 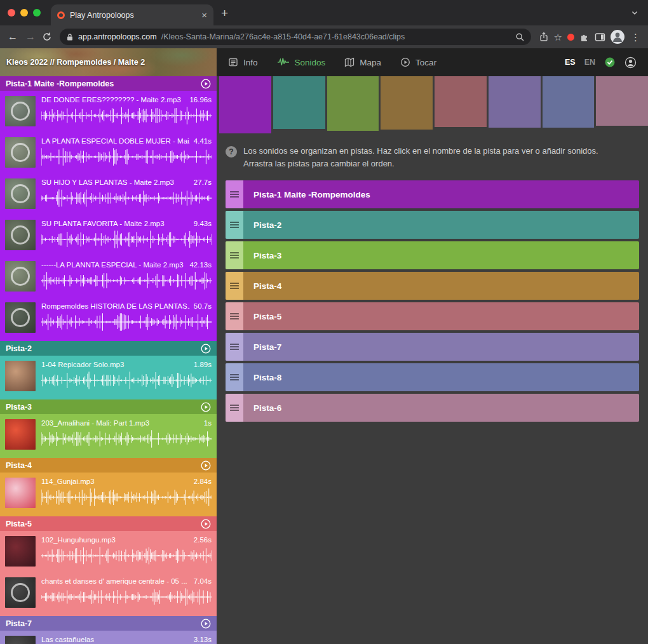 What do you see at coordinates (558, 37) in the screenshot?
I see `bookmark-star-icon: ☆` at bounding box center [558, 37].